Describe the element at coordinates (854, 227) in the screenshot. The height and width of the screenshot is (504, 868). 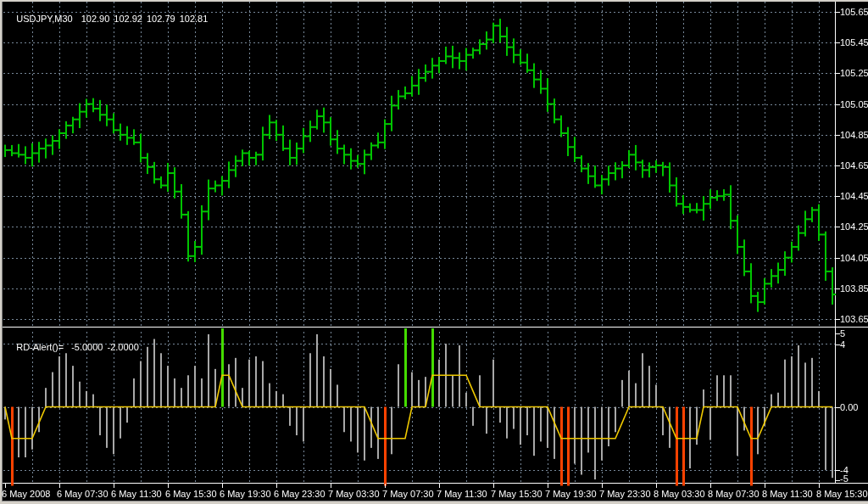
I see `price-tick-label: 104.25` at that location.